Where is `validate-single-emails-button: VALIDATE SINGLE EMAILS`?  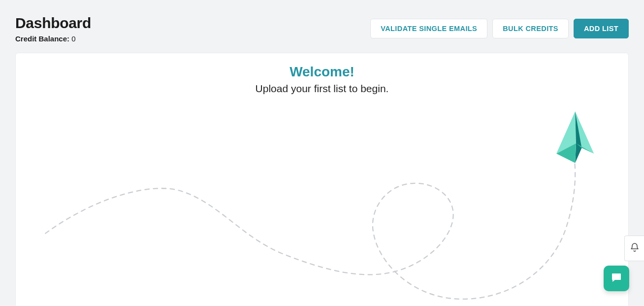 validate-single-emails-button: VALIDATE SINGLE EMAILS is located at coordinates (429, 29).